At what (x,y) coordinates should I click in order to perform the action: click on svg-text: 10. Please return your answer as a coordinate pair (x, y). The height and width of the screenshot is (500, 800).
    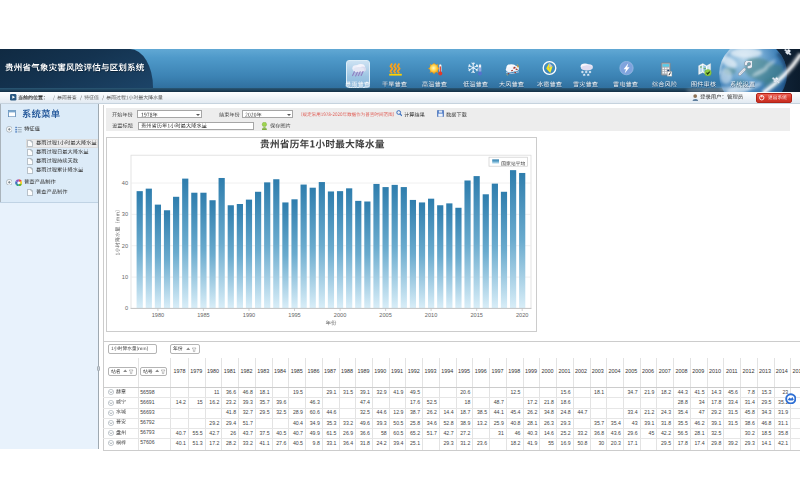
    Looking at the image, I should click on (125, 277).